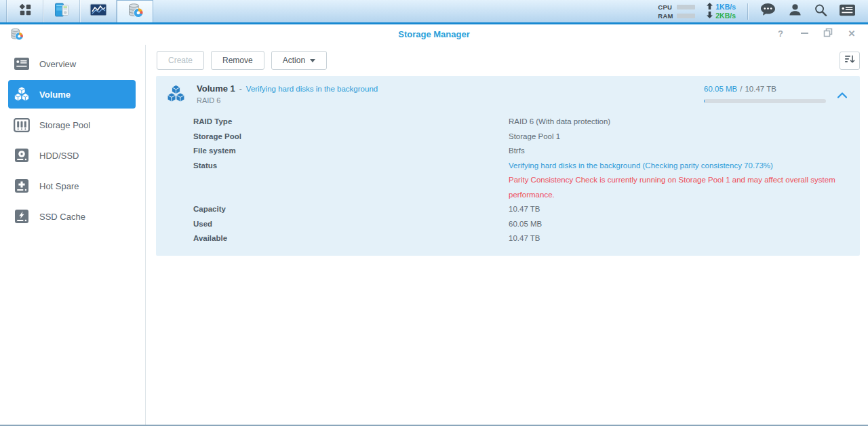  What do you see at coordinates (519, 225) in the screenshot?
I see `detail-row-used: Used 60.05 MB` at bounding box center [519, 225].